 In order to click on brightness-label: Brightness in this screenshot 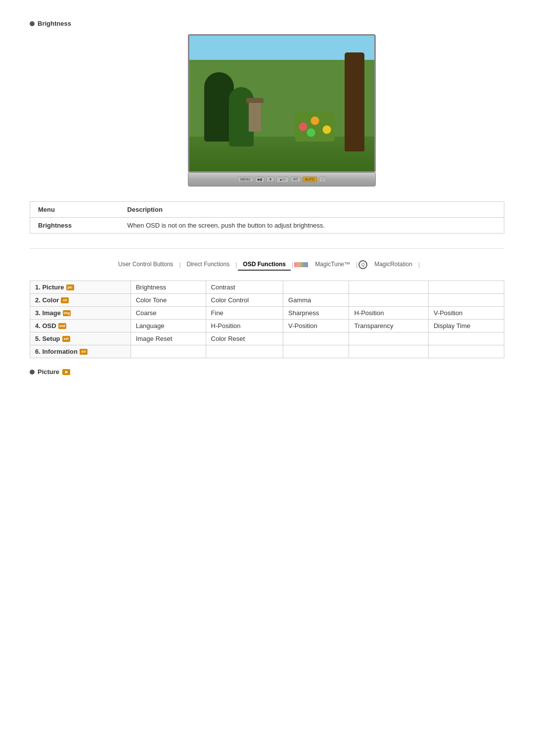, I will do `click(54, 24)`.